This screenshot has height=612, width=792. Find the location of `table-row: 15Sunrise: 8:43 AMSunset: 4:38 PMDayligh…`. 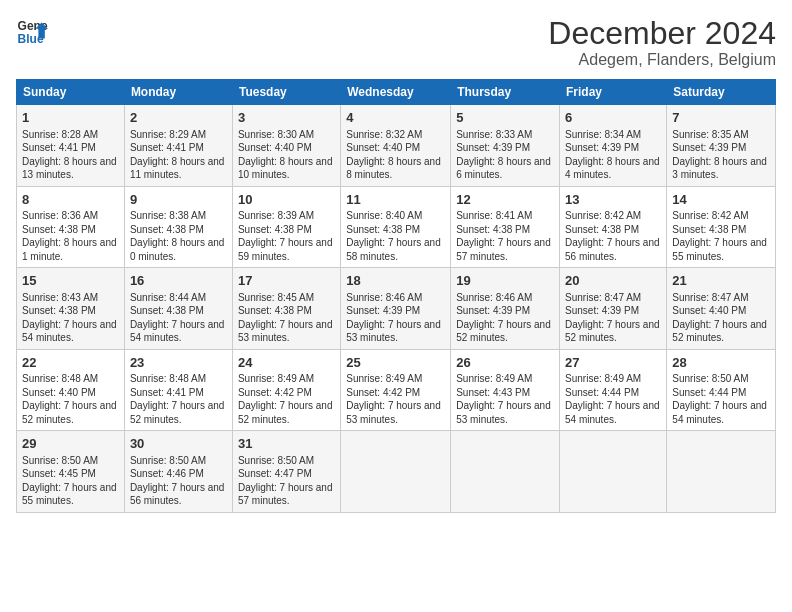

table-row: 15Sunrise: 8:43 AMSunset: 4:38 PMDayligh… is located at coordinates (71, 309).